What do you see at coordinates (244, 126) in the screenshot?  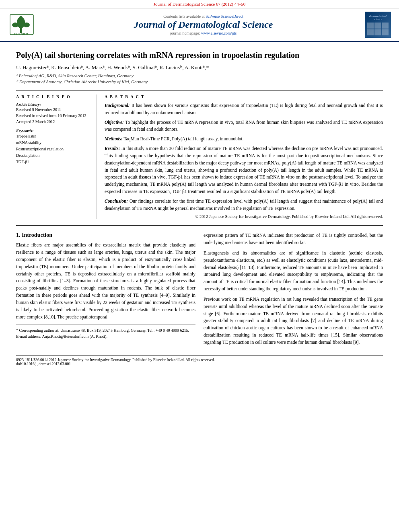 I see `abstract-objective: Objective: To highlight the process of T…` at bounding box center [244, 126].